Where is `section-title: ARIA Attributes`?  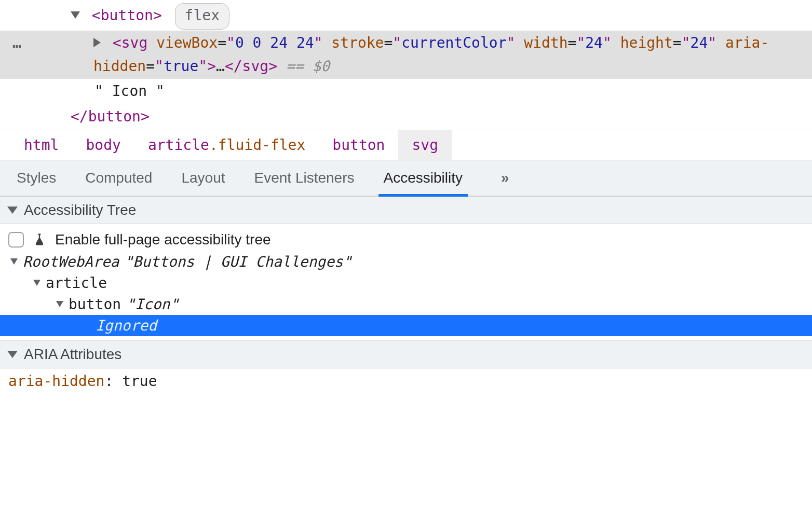 section-title: ARIA Attributes is located at coordinates (73, 354).